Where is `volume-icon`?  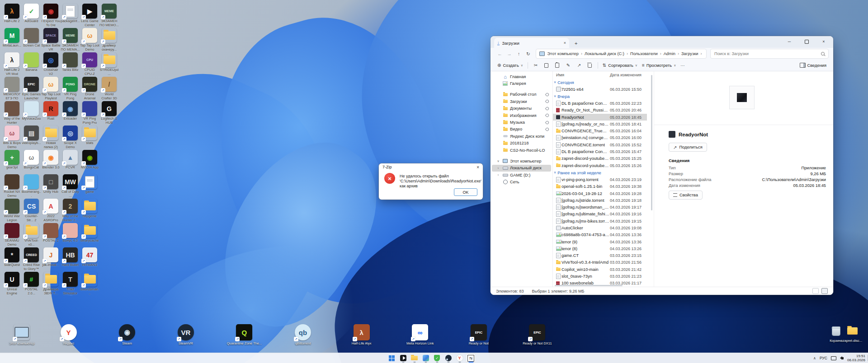 volume-icon is located at coordinates (842, 358).